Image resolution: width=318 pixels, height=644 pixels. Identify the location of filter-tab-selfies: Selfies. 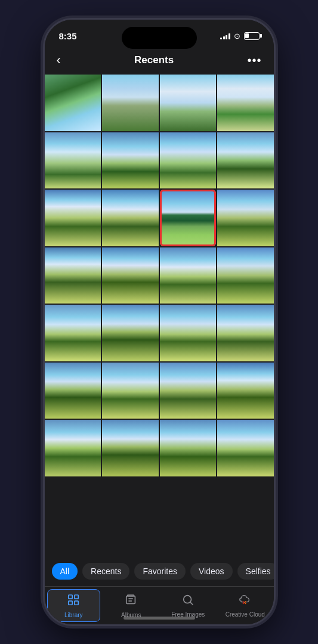
(255, 571).